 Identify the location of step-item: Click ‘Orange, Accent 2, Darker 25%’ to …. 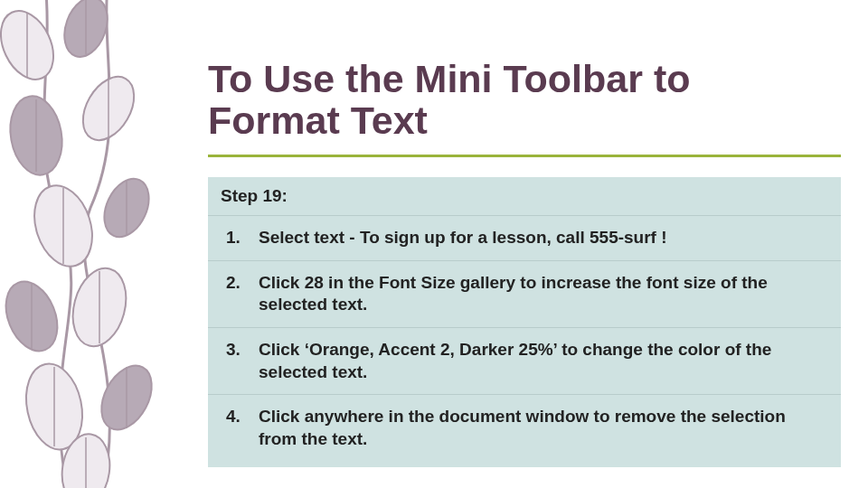
(524, 361).